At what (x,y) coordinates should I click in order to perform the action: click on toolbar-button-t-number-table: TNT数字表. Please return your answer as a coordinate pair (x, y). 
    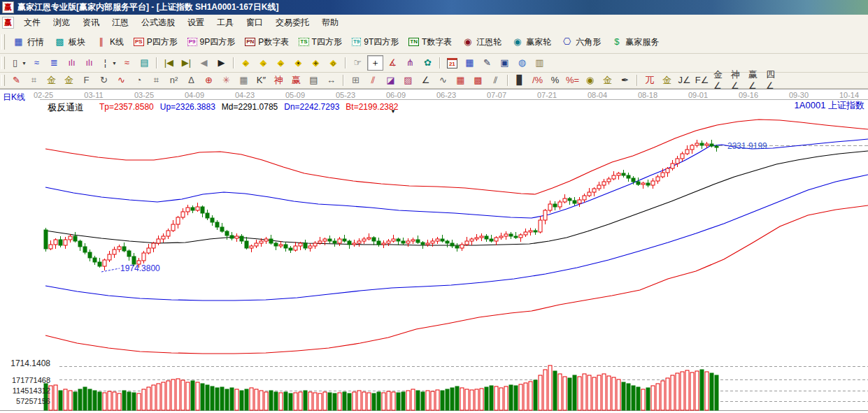
    Looking at the image, I should click on (430, 42).